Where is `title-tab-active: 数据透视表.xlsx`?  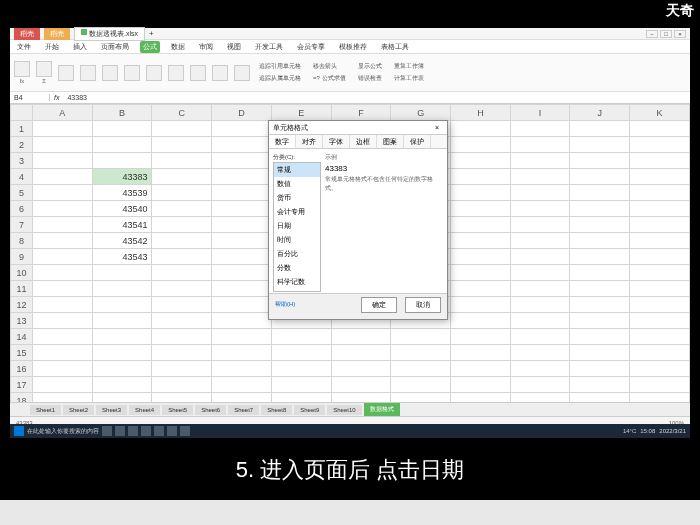
title-tab-active: 数据透视表.xlsx is located at coordinates (110, 34).